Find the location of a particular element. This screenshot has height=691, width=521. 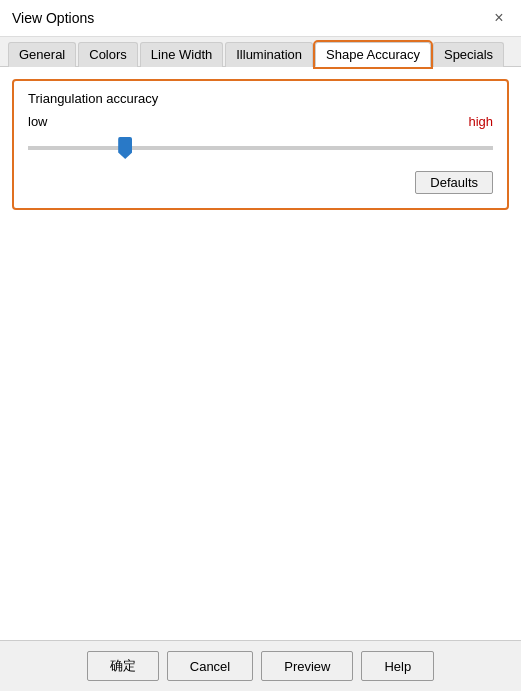

title-bar: View Options × is located at coordinates (260, 18).